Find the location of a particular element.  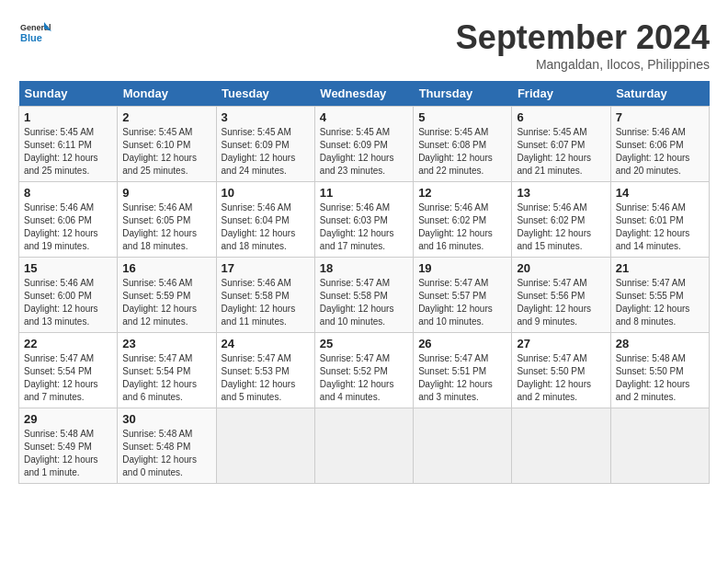

day-detail: Sunrise: 5:47 AM Sunset: 5:54 PM Dayligh… is located at coordinates (166, 378).